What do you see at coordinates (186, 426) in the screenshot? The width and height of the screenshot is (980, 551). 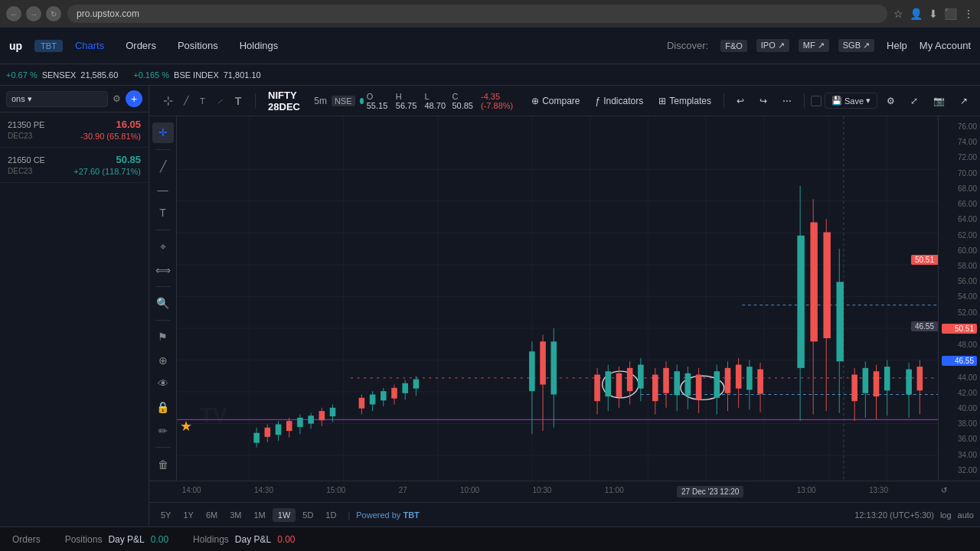 I see `star-button: ★` at bounding box center [186, 426].